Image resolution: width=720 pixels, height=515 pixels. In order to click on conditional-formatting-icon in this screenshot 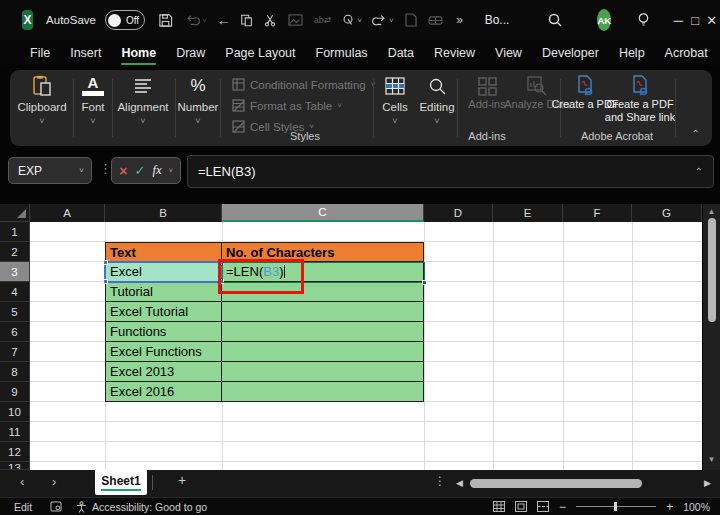, I will do `click(238, 84)`.